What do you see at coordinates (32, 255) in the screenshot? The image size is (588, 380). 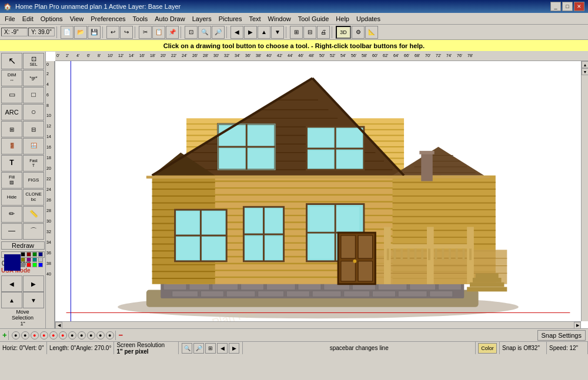 I see `color-grid` at bounding box center [32, 255].